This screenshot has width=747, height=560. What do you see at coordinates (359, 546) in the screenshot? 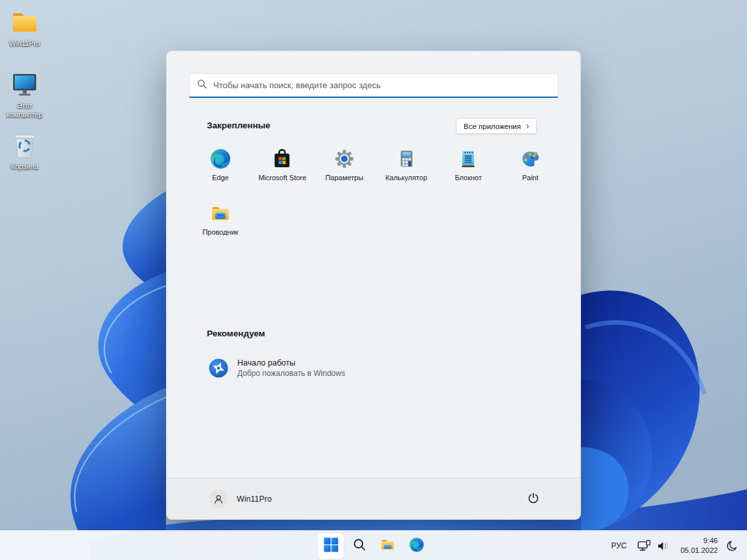
I see `taskbar-search-button` at bounding box center [359, 546].